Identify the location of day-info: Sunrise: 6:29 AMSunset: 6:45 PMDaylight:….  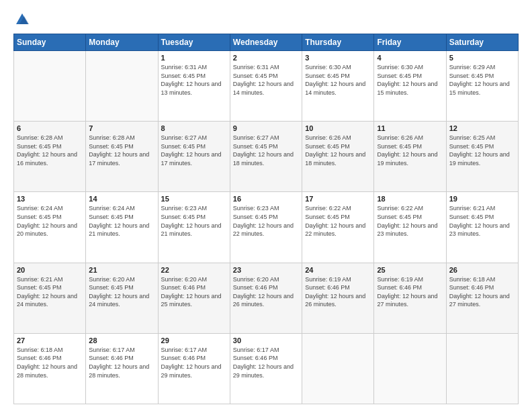
(482, 80).